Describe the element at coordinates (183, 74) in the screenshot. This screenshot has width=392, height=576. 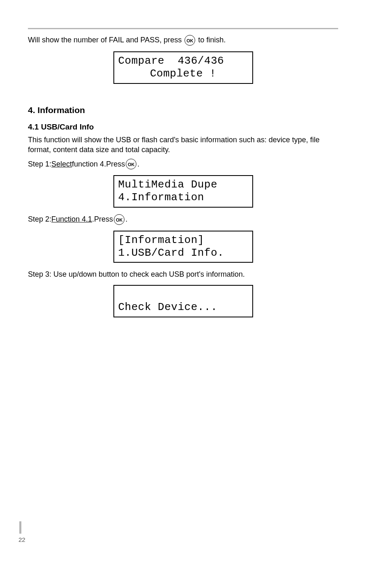
I see `lcd-compare-line2: Complete !` at that location.